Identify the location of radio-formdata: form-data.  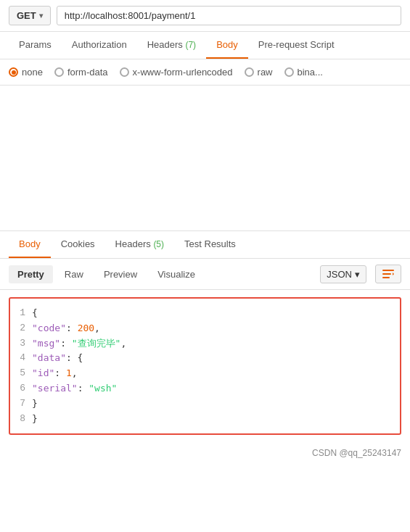
(81, 72).